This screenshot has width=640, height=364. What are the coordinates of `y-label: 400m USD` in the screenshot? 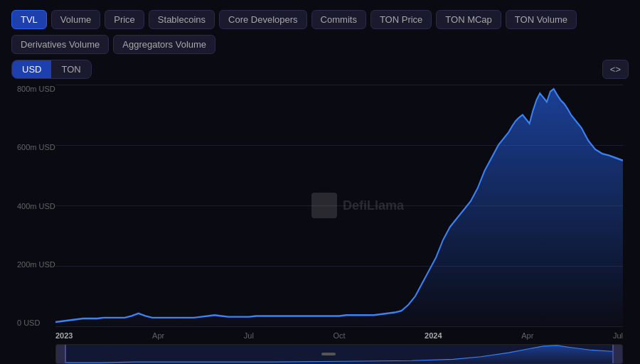 It's located at (36, 206).